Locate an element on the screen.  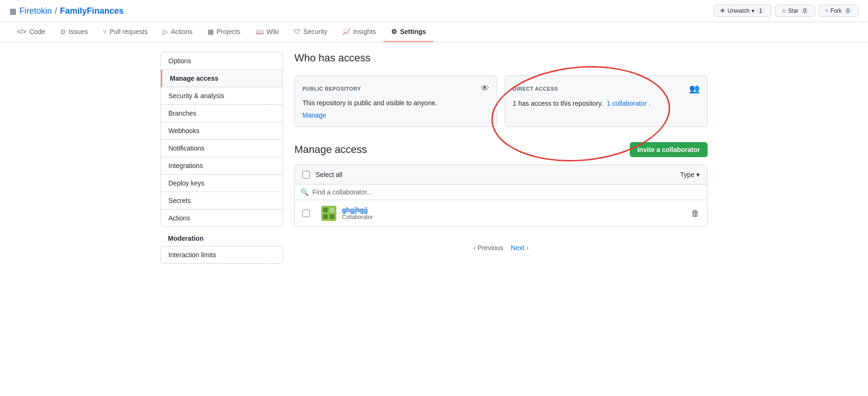
issues-icon: ⊙ is located at coordinates (63, 32).